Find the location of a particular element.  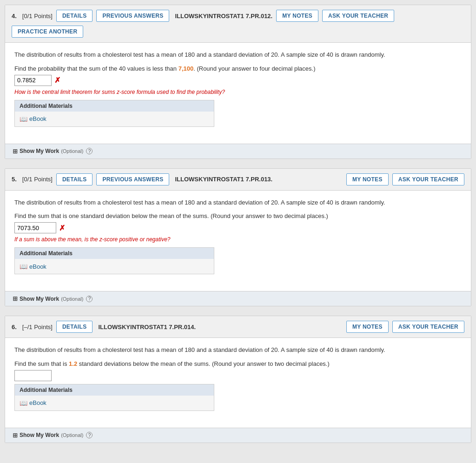

plus-icon-4: ⊞ is located at coordinates (15, 152).